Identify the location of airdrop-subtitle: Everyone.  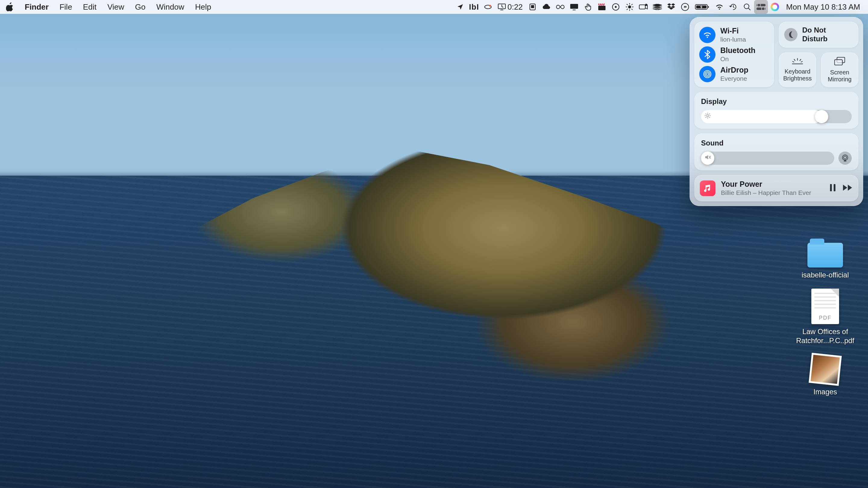
(735, 79).